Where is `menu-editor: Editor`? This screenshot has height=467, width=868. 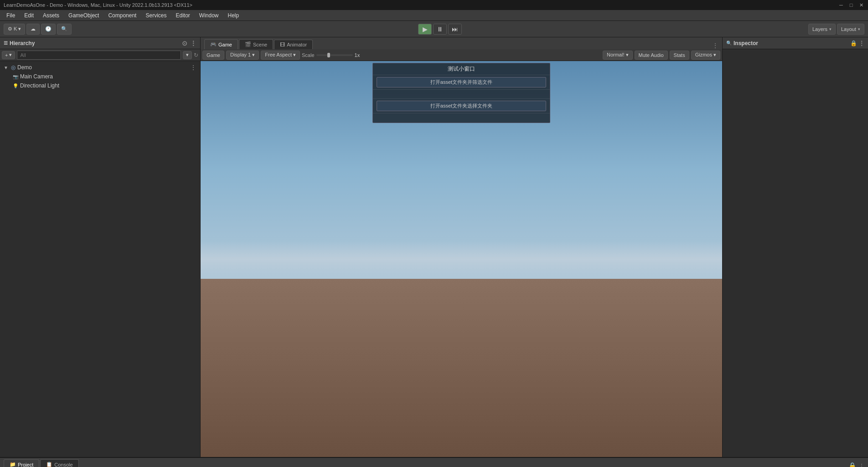 menu-editor: Editor is located at coordinates (182, 15).